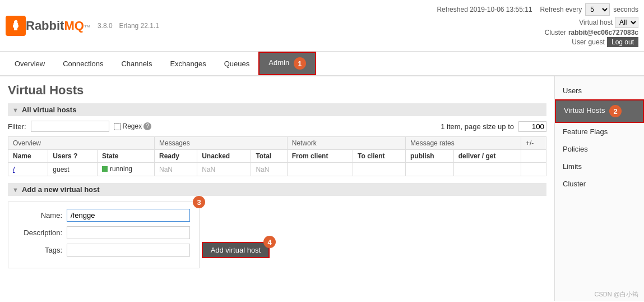 This screenshot has width=644, height=302. What do you see at coordinates (578, 42) in the screenshot?
I see `user-label: User` at bounding box center [578, 42].